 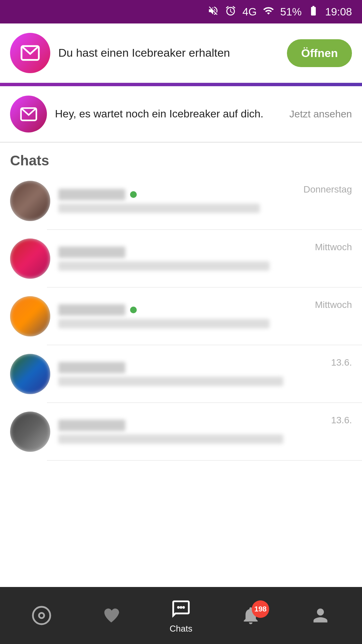 What do you see at coordinates (320, 114) in the screenshot?
I see `view-now-label: Jetzt ansehen` at bounding box center [320, 114].